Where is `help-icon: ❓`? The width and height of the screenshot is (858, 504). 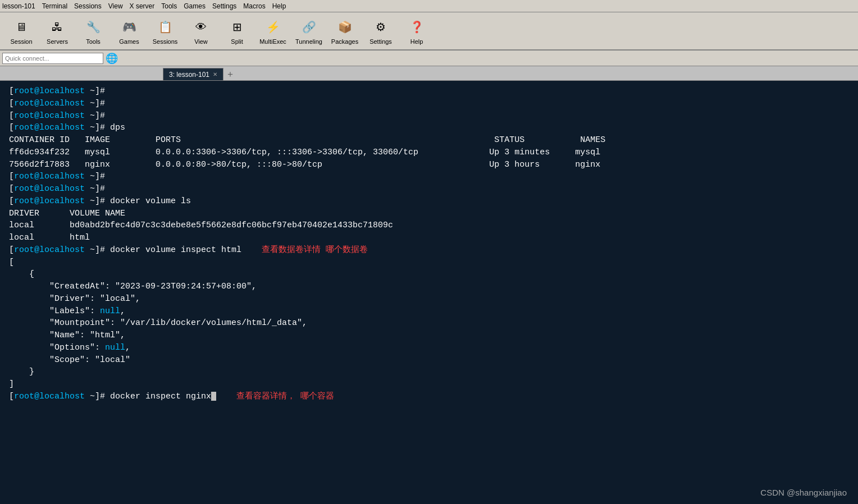
help-icon: ❓ is located at coordinates (417, 27).